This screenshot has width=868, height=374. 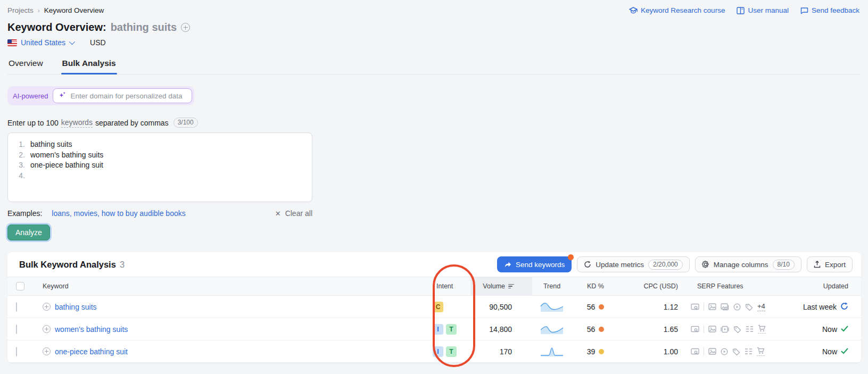 What do you see at coordinates (77, 123) in the screenshot?
I see `keywords-term: keywords` at bounding box center [77, 123].